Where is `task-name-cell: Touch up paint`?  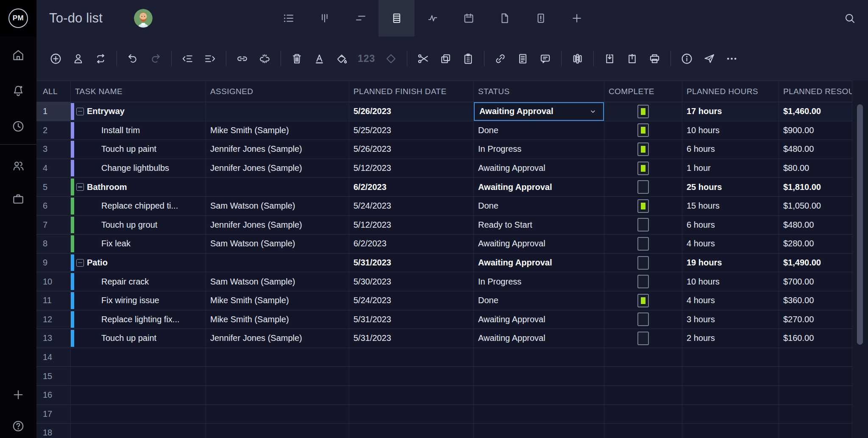 task-name-cell: Touch up paint is located at coordinates (138, 338).